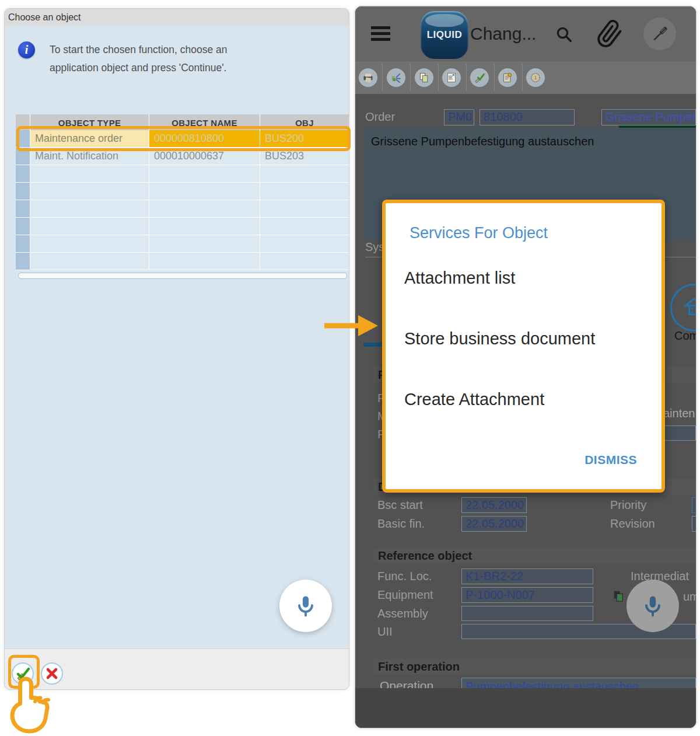  What do you see at coordinates (182, 139) in the screenshot?
I see `table-row-maintenance-order: Maintenance order 000000810800 BUS200` at bounding box center [182, 139].